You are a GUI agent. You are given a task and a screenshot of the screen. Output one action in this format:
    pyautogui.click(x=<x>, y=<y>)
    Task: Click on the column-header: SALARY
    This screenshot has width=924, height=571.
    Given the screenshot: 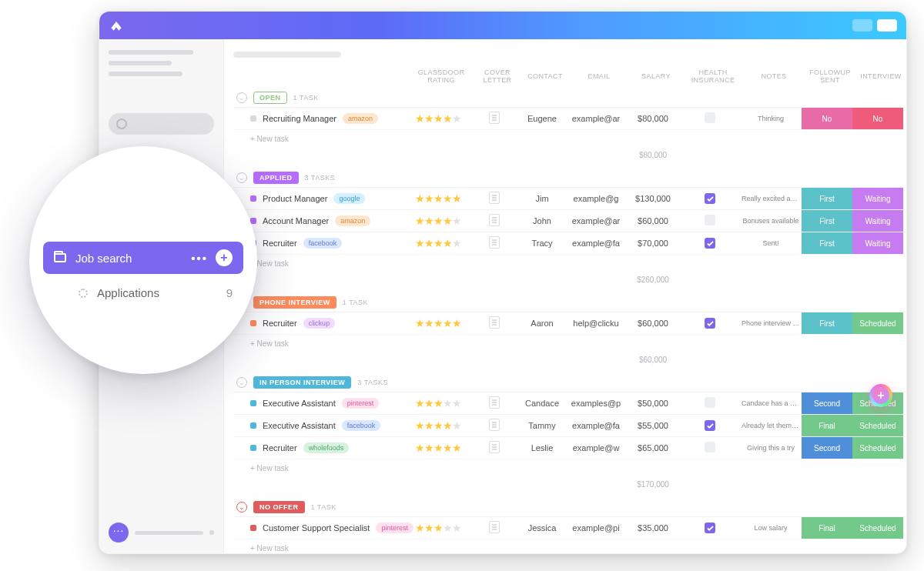 What is the action you would take?
    pyautogui.click(x=656, y=76)
    